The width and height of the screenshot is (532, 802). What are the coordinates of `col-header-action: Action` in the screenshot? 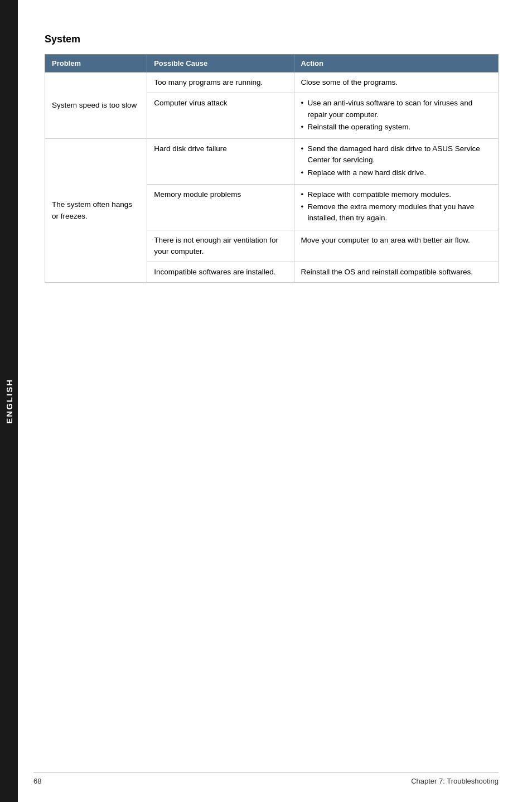 It's located at (396, 64).